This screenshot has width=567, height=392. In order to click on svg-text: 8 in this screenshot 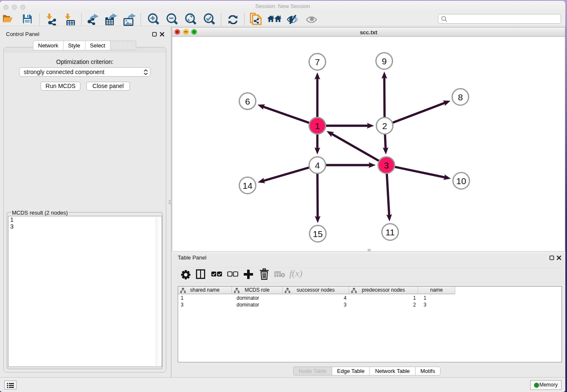, I will do `click(460, 97)`.